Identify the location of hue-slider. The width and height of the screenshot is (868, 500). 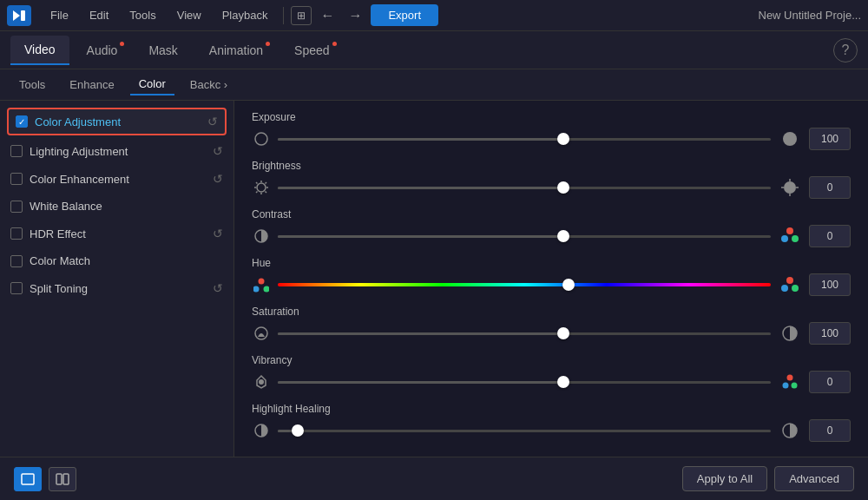
(524, 285).